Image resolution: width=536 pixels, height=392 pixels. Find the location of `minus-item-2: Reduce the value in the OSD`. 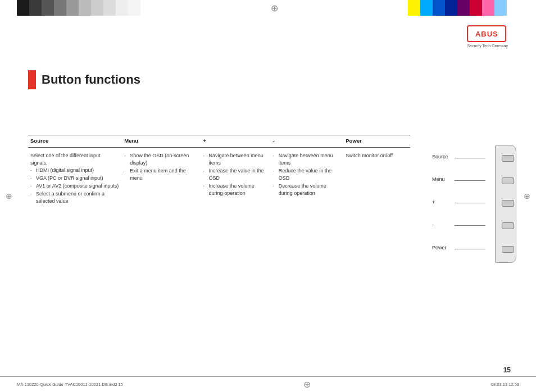

minus-item-2: Reduce the value in the OSD is located at coordinates (307, 175).